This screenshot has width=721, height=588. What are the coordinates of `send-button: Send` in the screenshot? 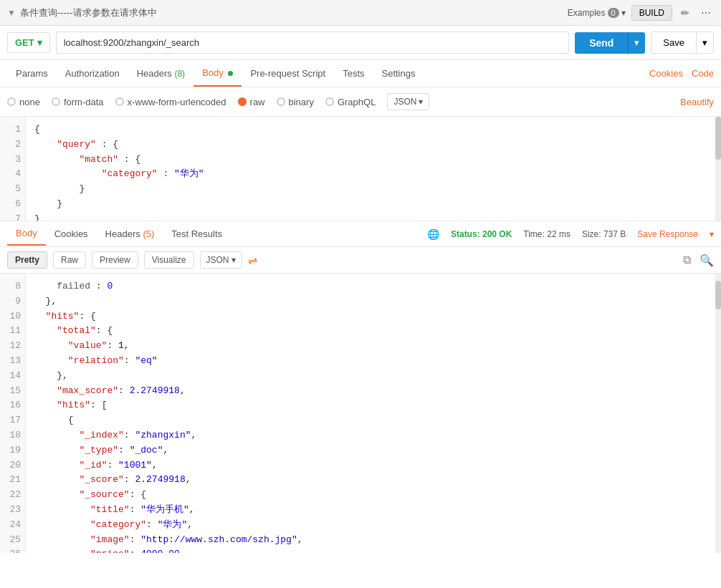 It's located at (601, 43).